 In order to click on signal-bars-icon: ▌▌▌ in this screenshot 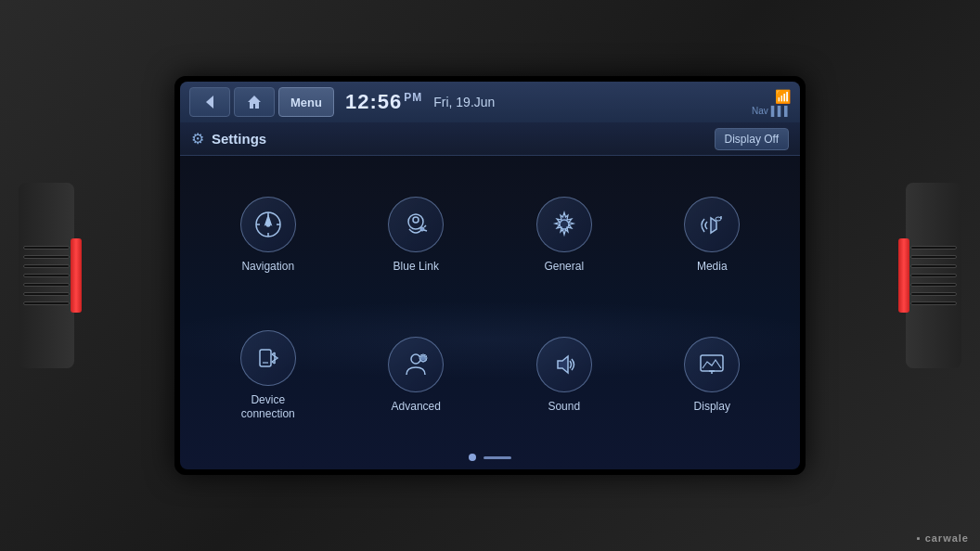, I will do `click(781, 111)`.